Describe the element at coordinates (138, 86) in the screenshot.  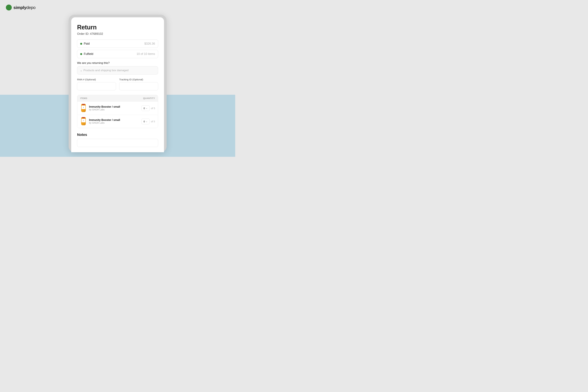
I see `tracking-input` at that location.